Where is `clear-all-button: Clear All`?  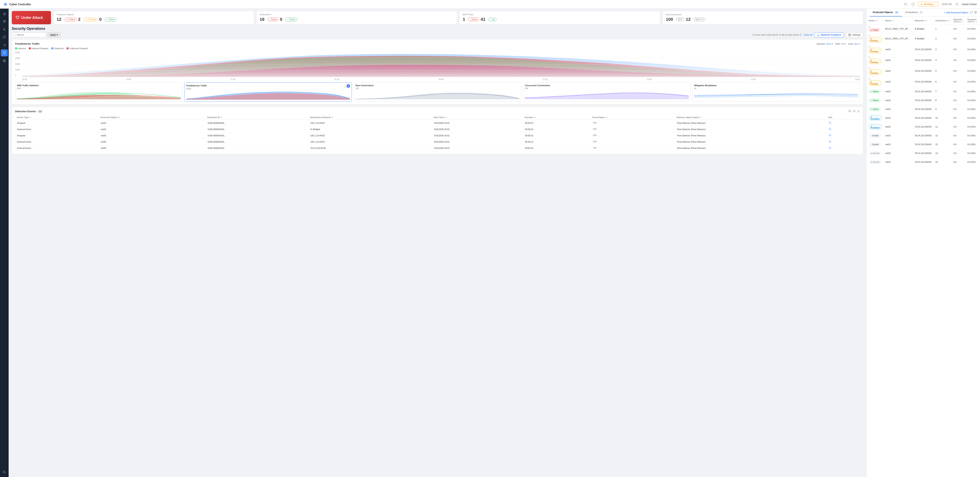
clear-all-button: Clear All is located at coordinates (808, 35).